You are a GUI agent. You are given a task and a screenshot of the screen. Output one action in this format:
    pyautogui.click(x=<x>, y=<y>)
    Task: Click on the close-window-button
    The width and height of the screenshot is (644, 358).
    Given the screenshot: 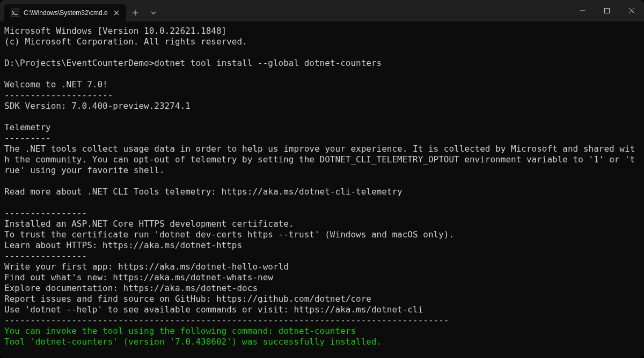 What is the action you would take?
    pyautogui.click(x=632, y=11)
    